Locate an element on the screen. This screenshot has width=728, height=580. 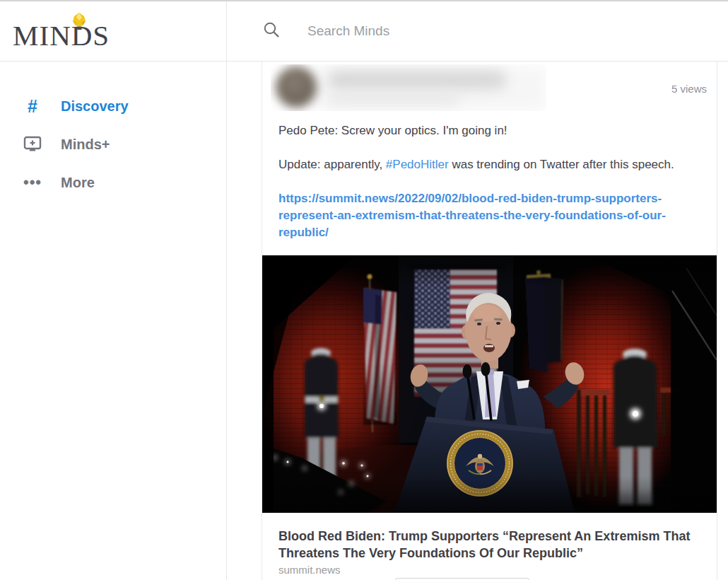
sidebar-item-label: More is located at coordinates (78, 182).